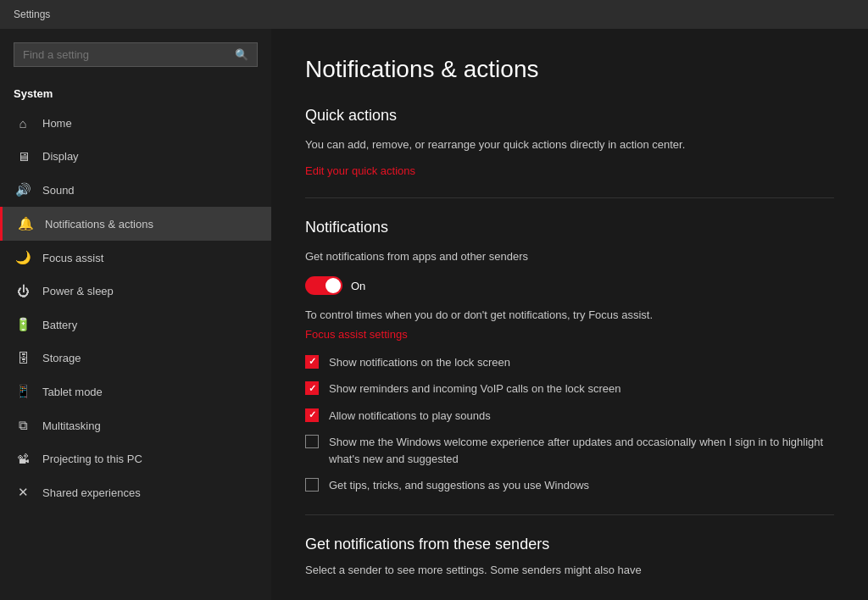 The image size is (868, 600). Describe the element at coordinates (356, 334) in the screenshot. I see `focus-assist-settings-link: Focus assist settings` at that location.